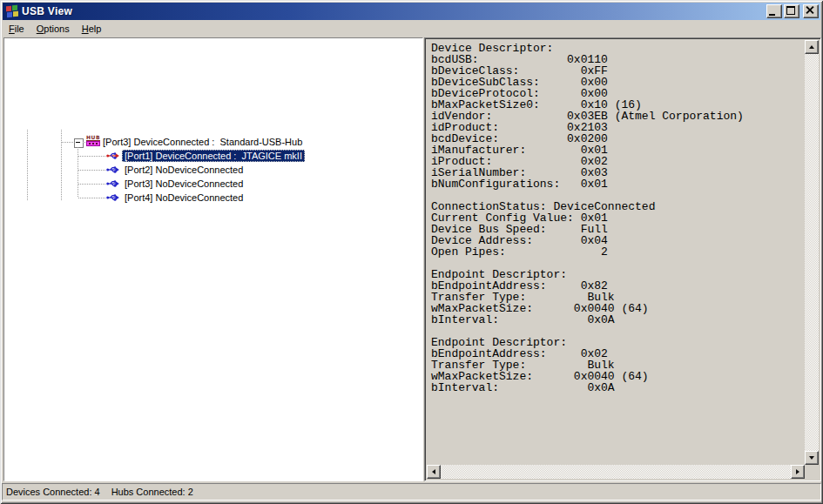  I want to click on left-arrow-icon, so click(434, 472).